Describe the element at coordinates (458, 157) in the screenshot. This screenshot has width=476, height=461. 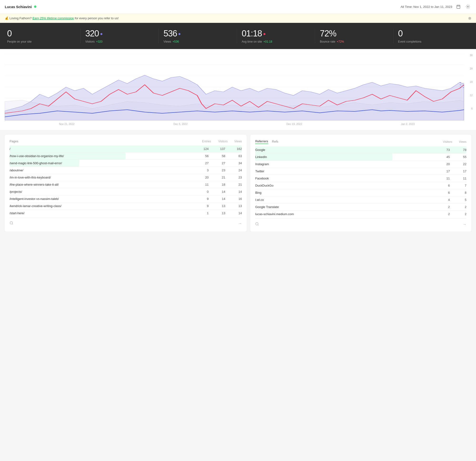
I see `referrer-views: 55` at that location.